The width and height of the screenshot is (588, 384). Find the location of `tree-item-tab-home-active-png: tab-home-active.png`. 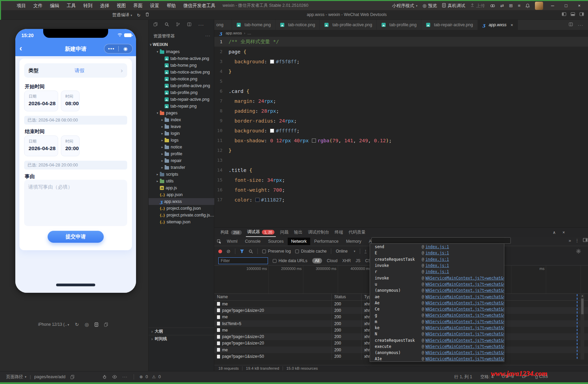

tree-item-tab-home-active-png: tab-home-active.png is located at coordinates (182, 59).